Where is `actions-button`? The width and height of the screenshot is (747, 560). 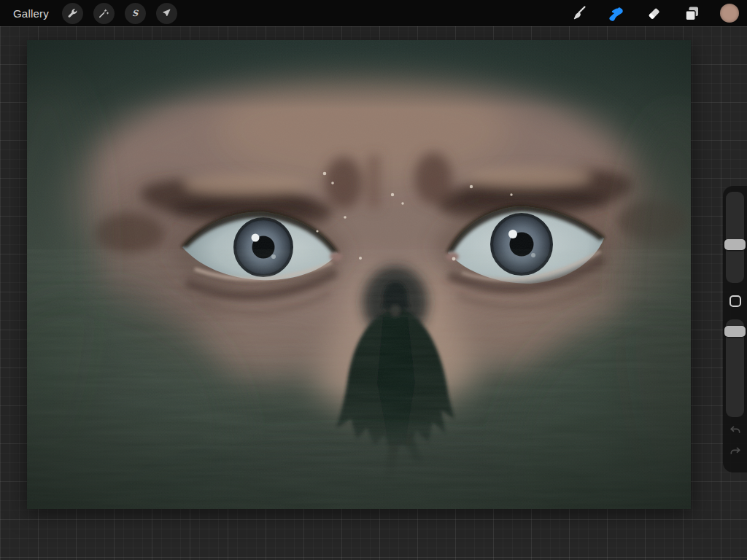 actions-button is located at coordinates (73, 13).